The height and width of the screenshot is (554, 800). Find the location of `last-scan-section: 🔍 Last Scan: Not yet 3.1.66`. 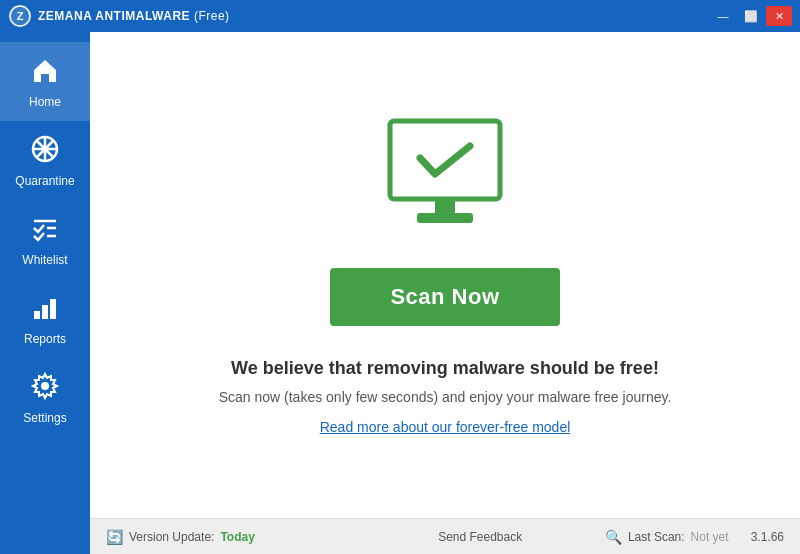

last-scan-section: 🔍 Last Scan: Not yet 3.1.66 is located at coordinates (694, 537).